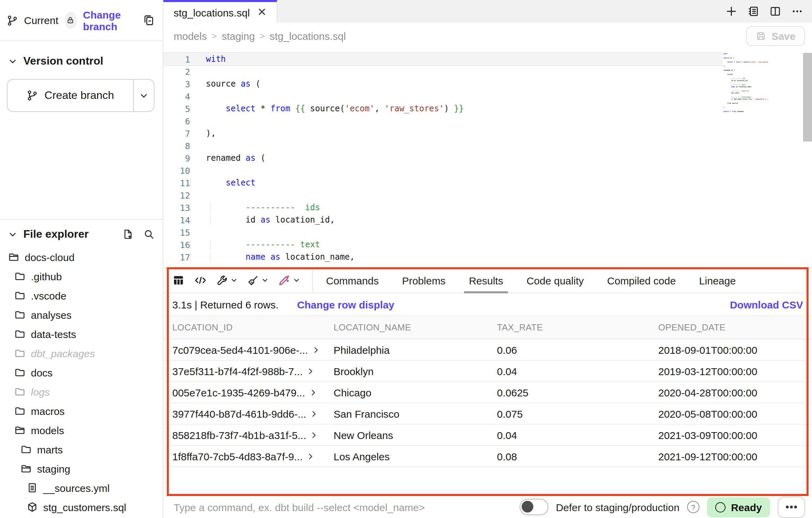  Describe the element at coordinates (238, 36) in the screenshot. I see `breadcrumb-item: staging` at that location.